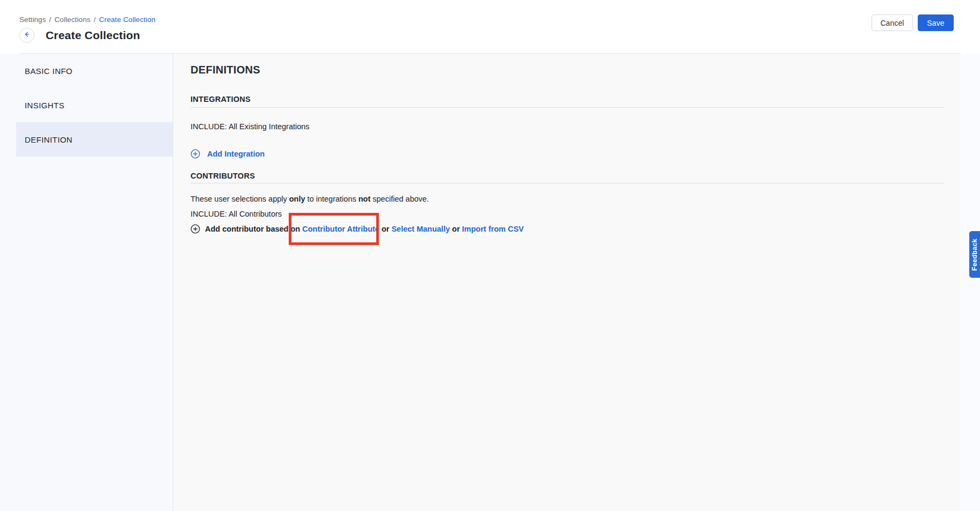  What do you see at coordinates (567, 177) in the screenshot?
I see `contributors-section-heading: CONTRIBUTORS` at bounding box center [567, 177].